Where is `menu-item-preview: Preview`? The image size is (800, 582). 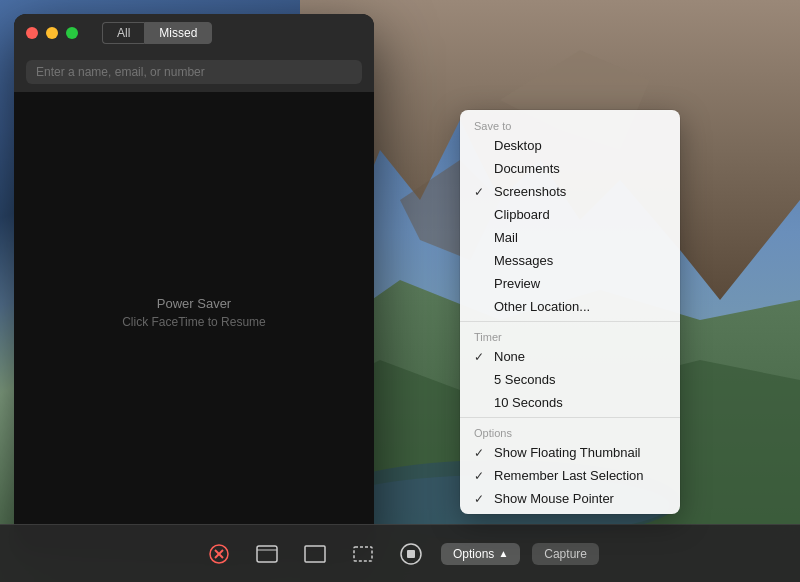 menu-item-preview: Preview is located at coordinates (570, 284).